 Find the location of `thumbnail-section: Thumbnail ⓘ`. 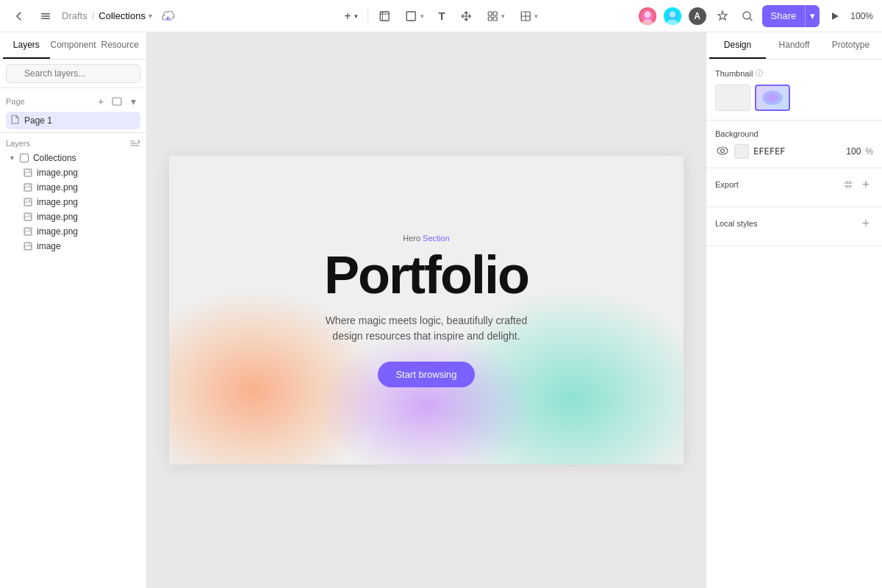

thumbnail-section: Thumbnail ⓘ is located at coordinates (794, 90).